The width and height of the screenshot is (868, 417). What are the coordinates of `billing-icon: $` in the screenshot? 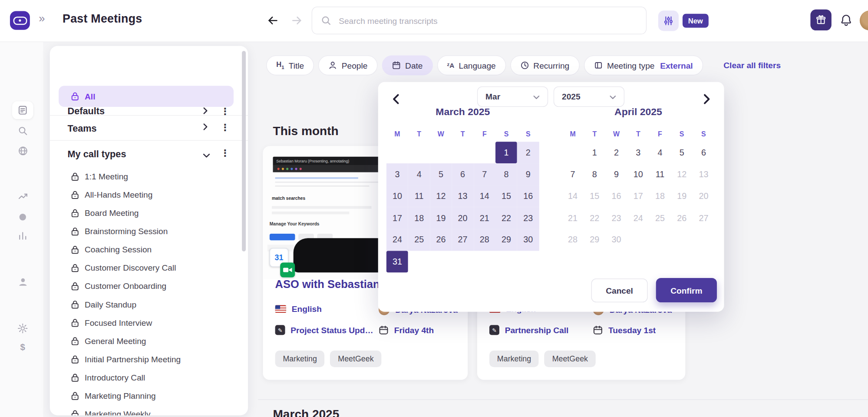 It's located at (23, 347).